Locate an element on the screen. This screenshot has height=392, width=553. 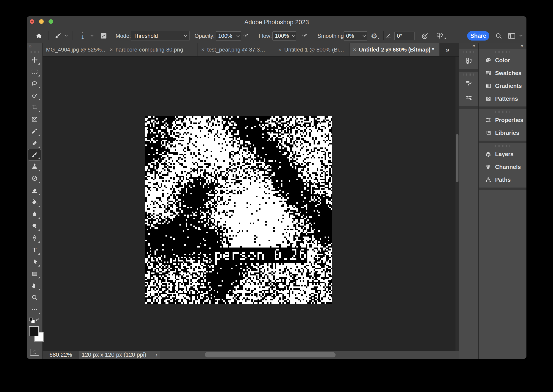
document-tab: ×Untitled-2 @ 680% (Bitmap) * is located at coordinates (395, 50).